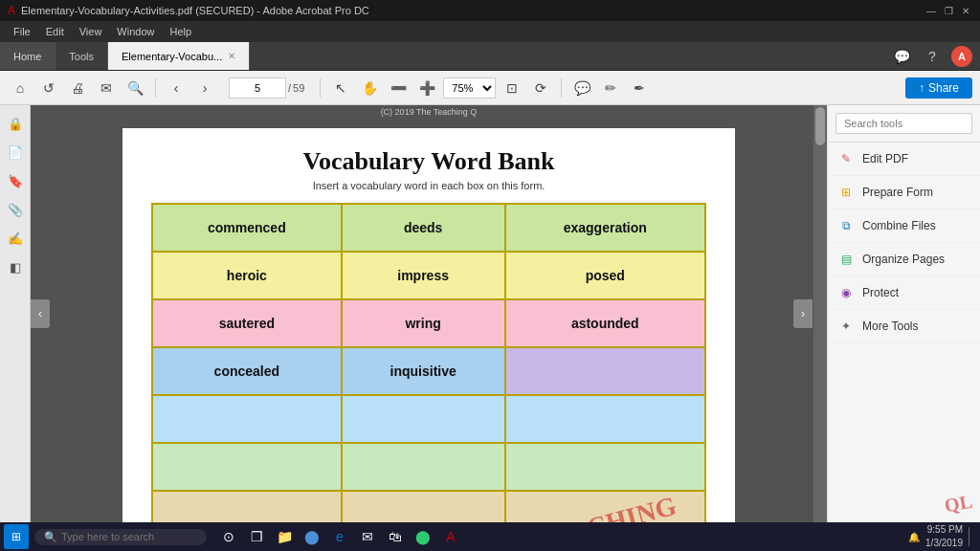 The width and height of the screenshot is (980, 551). I want to click on left-panel: 🔒 📄 🔖 📎 ✍ ◧, so click(15, 314).